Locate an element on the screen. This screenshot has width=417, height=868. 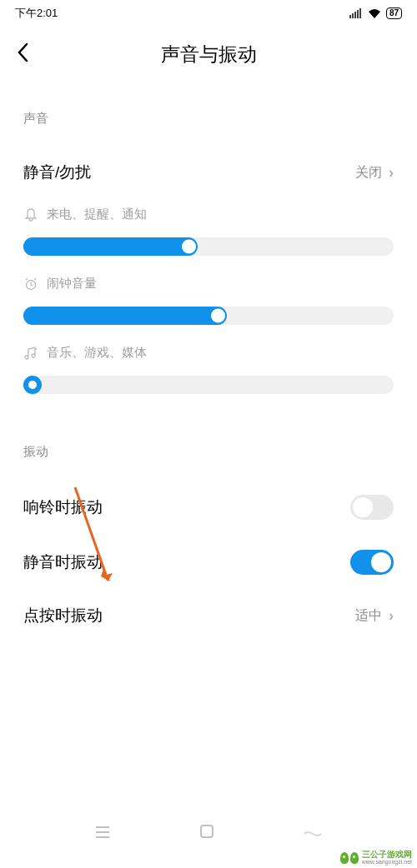
section-label-vibration: 振动 is located at coordinates (208, 451).